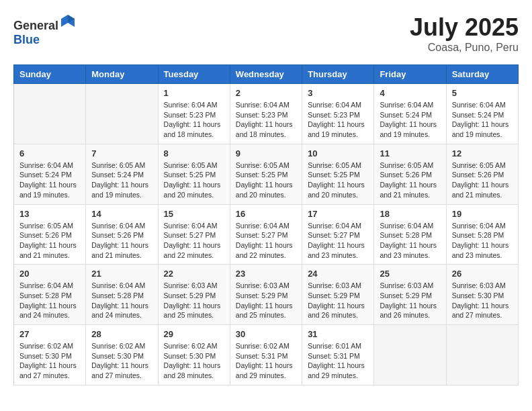  Describe the element at coordinates (410, 274) in the screenshot. I see `day-number: 25` at that location.